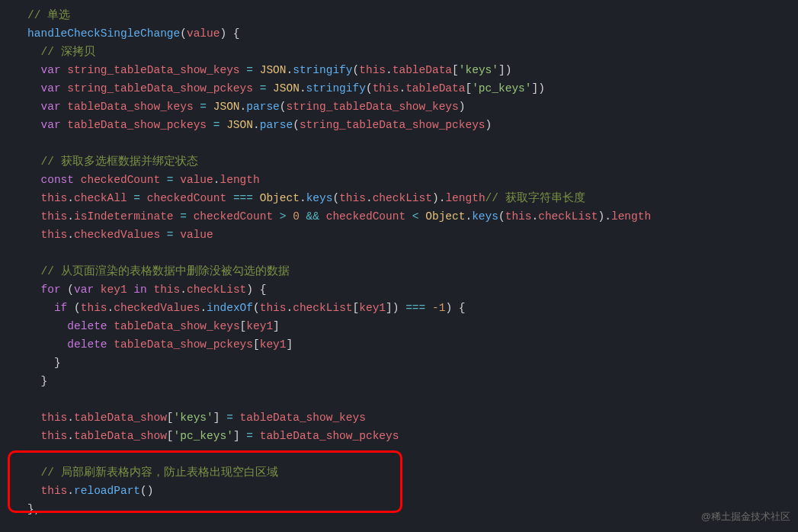  Describe the element at coordinates (236, 308) in the screenshot. I see `code-line: if (this.checkedValues.indexOf(this.chec…` at that location.